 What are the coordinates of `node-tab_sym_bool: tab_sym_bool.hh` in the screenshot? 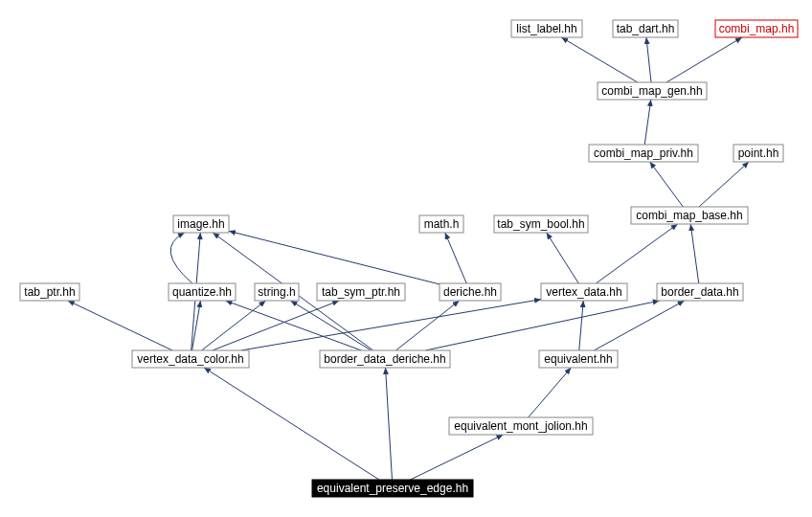 It's located at (541, 224).